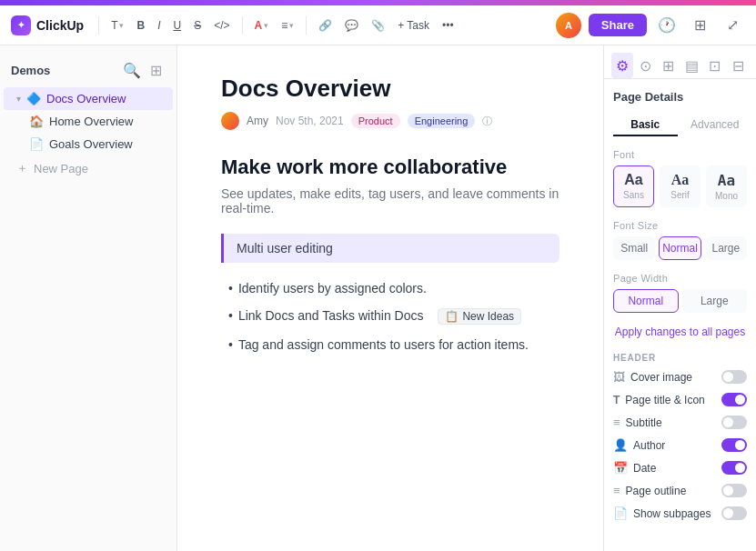 This screenshot has width=756, height=551. I want to click on doc-date: Nov 5th, 2021, so click(309, 121).